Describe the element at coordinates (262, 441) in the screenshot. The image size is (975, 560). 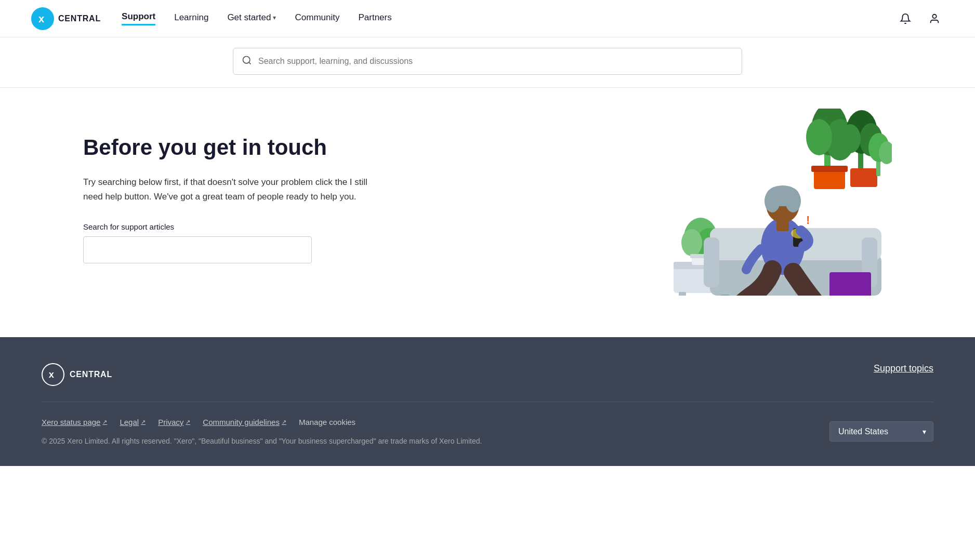
I see `footer-copyright: © 2025 Xero Limited. All rights reserved…` at that location.